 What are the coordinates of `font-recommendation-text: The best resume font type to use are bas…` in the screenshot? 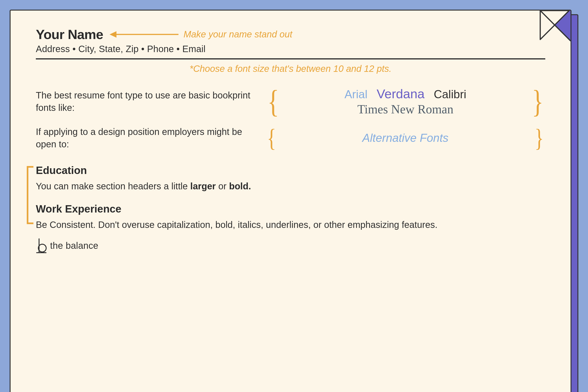 It's located at (148, 102).